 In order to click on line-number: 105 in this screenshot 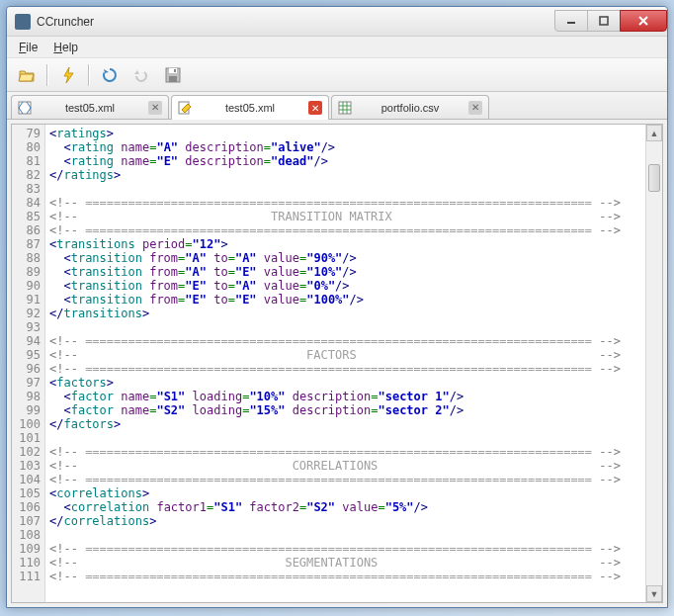, I will do `click(26, 493)`.